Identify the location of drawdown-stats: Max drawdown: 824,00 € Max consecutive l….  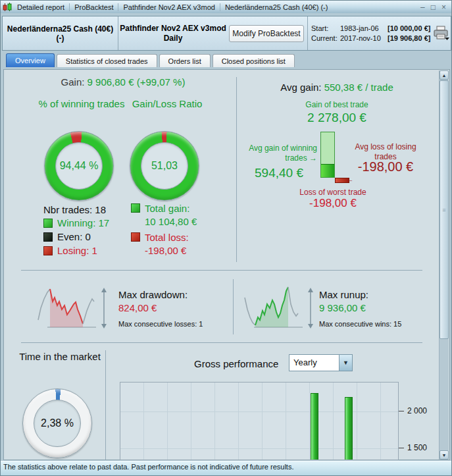
(161, 309).